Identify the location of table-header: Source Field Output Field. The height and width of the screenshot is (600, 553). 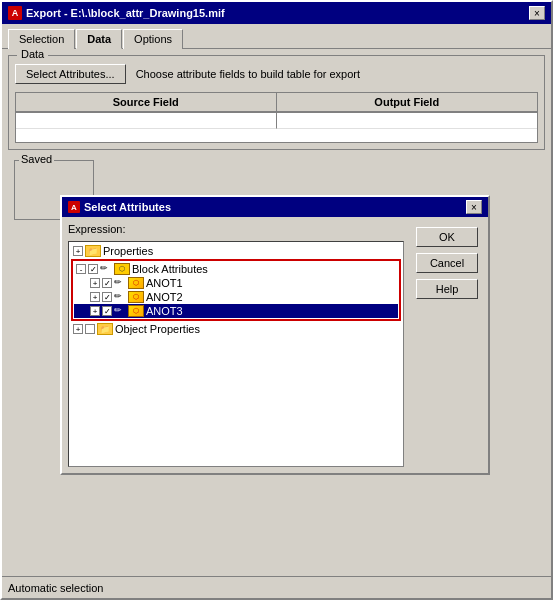
(276, 102).